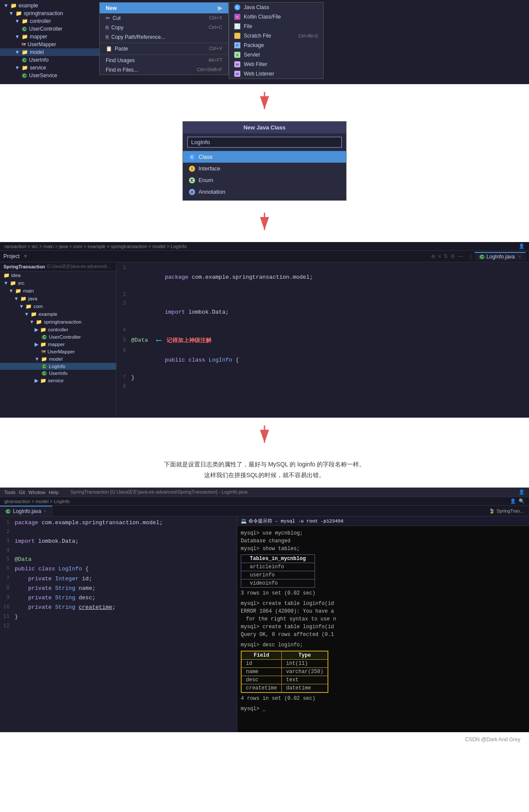  What do you see at coordinates (164, 43) in the screenshot?
I see `menu-divider1` at bounding box center [164, 43].